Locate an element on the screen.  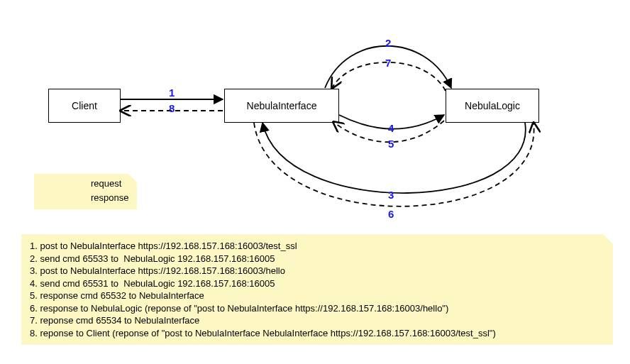
edge-label-5: 5 is located at coordinates (391, 143).